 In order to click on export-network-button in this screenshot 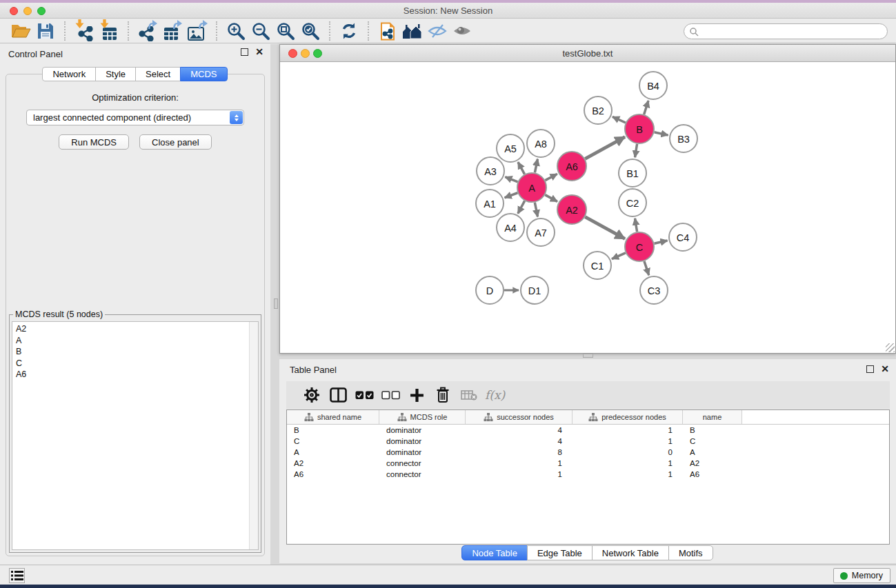, I will do `click(148, 32)`.